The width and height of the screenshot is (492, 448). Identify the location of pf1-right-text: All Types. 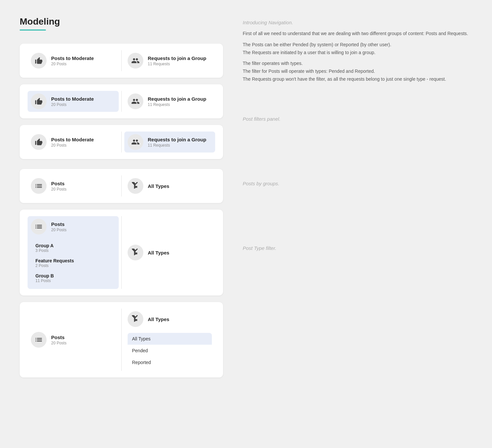
(159, 186).